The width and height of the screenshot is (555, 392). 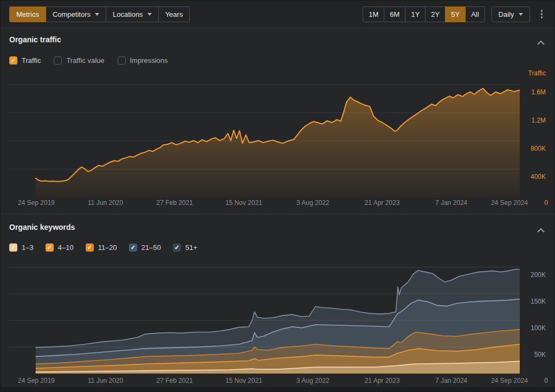 What do you see at coordinates (25, 61) in the screenshot?
I see `legend-item-traffic: ✓ Traffic` at bounding box center [25, 61].